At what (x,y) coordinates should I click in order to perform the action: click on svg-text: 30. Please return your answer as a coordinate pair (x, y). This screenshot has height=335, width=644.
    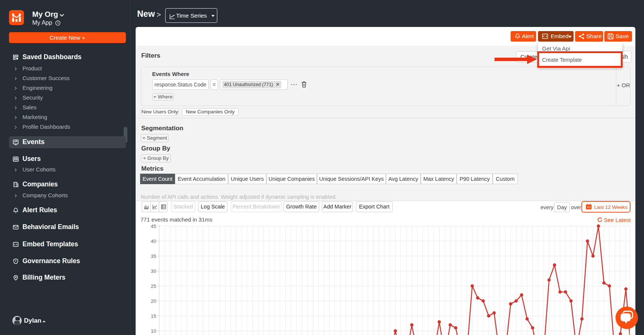
    Looking at the image, I should click on (154, 271).